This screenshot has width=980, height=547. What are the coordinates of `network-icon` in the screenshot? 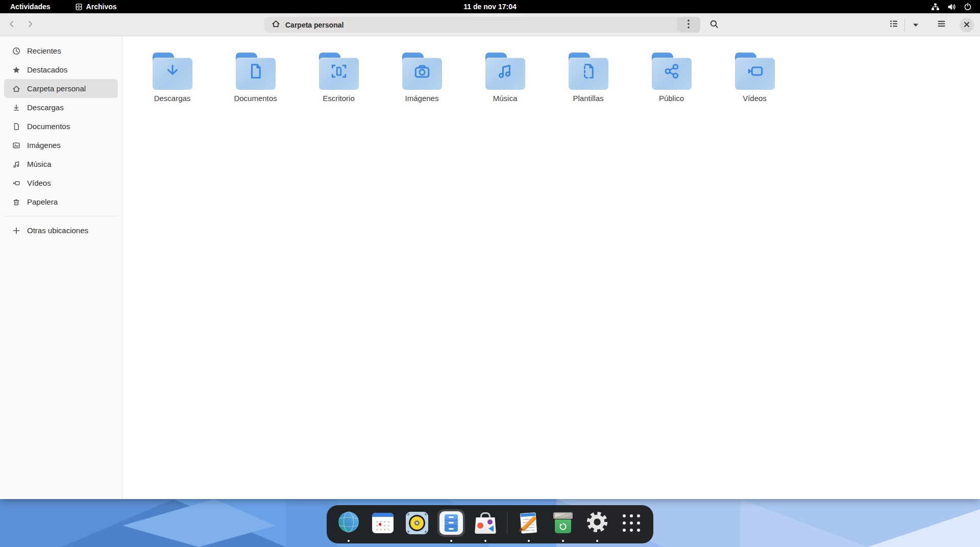 It's located at (935, 7).